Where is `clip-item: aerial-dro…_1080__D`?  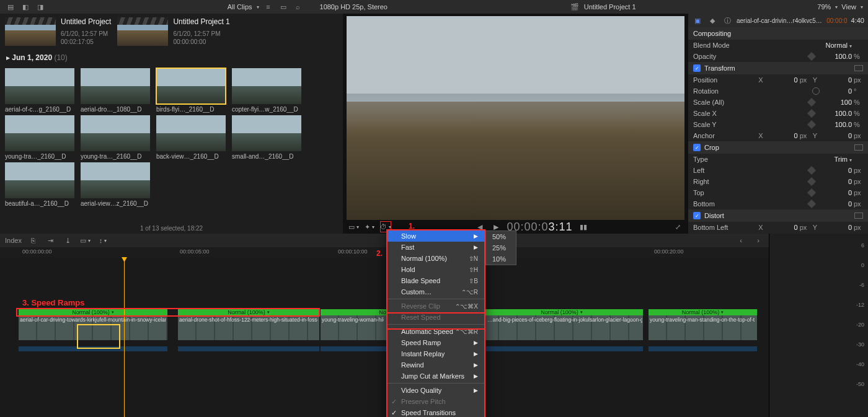
clip-item: aerial-dro…_1080__D is located at coordinates (115, 90).